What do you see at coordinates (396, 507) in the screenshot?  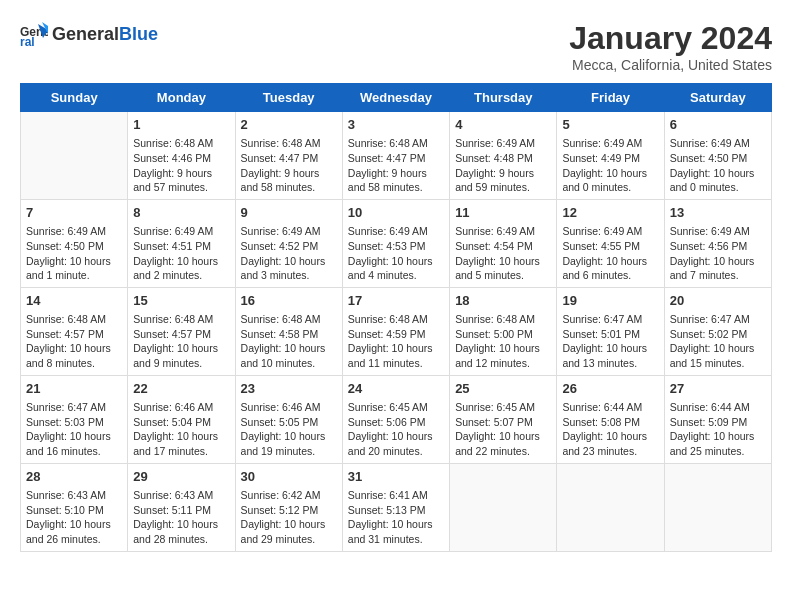 I see `calendar-week-row: 28Sunrise: 6:43 AMSunset: 5:10 PMDayligh…` at bounding box center [396, 507].